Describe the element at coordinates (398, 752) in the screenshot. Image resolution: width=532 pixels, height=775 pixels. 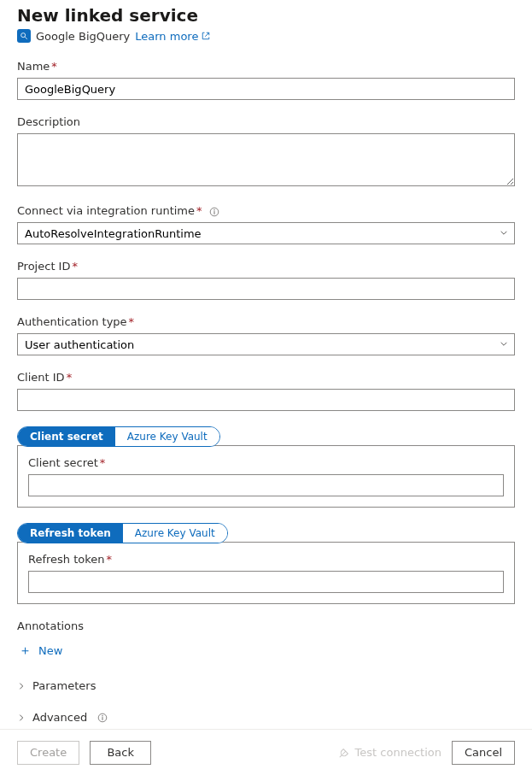
I see `test-connection-label: Test connection` at that location.